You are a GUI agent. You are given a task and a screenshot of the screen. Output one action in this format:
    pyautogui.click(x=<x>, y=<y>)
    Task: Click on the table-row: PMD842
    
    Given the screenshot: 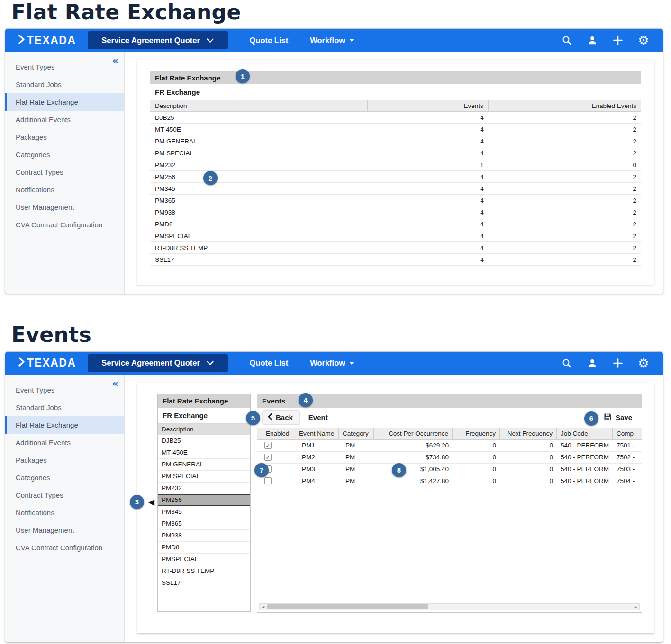 What is the action you would take?
    pyautogui.click(x=396, y=224)
    